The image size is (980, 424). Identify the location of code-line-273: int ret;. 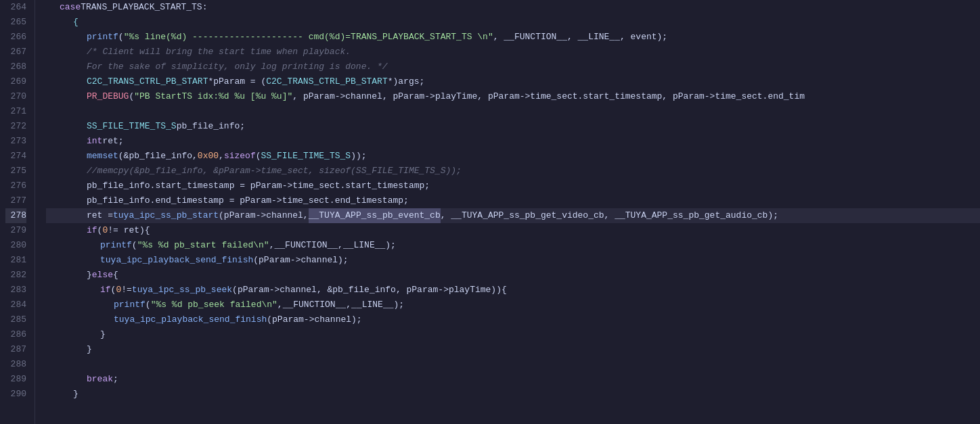
(513, 141).